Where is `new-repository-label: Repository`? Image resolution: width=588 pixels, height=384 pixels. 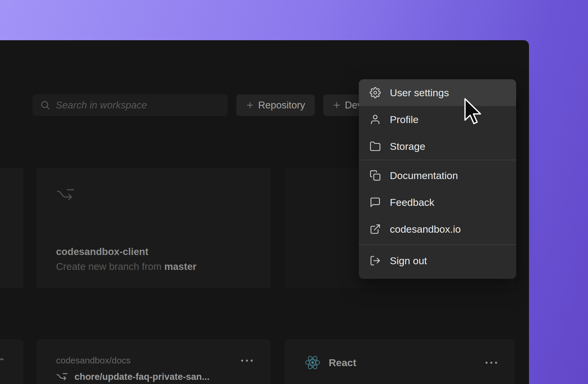
new-repository-label: Repository is located at coordinates (282, 105).